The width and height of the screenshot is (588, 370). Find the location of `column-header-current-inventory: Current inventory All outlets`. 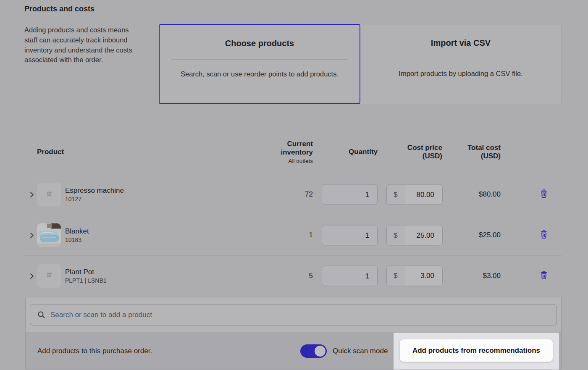

column-header-current-inventory: Current inventory All outlets is located at coordinates (288, 152).